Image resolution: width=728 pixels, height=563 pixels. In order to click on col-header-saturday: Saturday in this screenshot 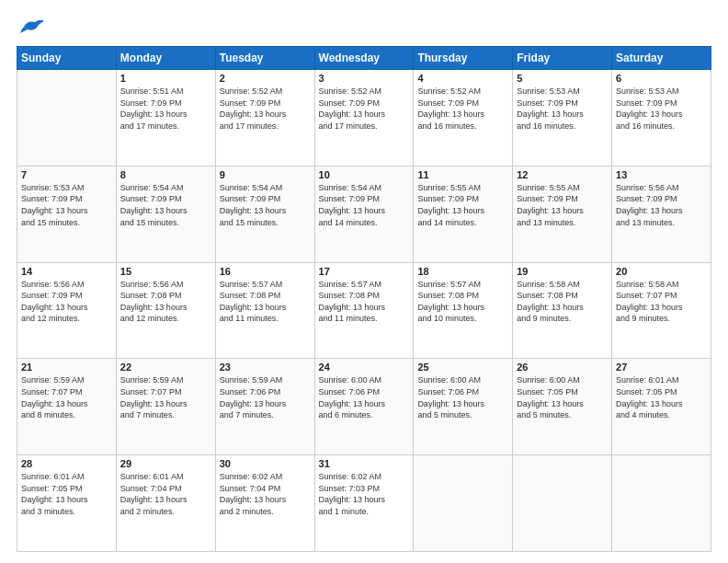, I will do `click(662, 59)`.